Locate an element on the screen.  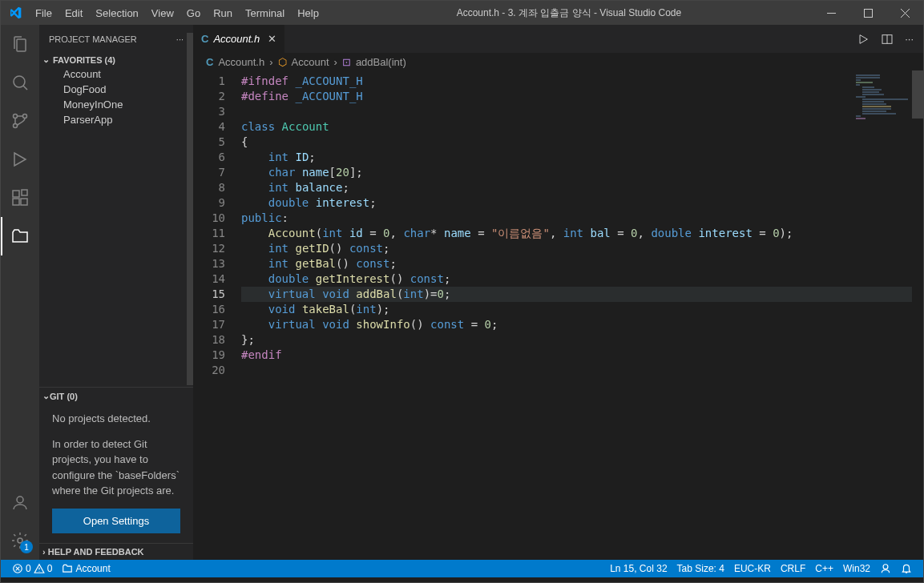
project-item: Account is located at coordinates (116, 74).